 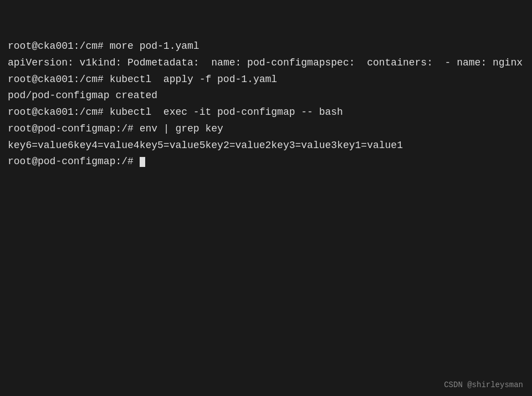 What do you see at coordinates (266, 129) in the screenshot?
I see `terminal-line: root@pod-configmap:/# env | grep key` at bounding box center [266, 129].